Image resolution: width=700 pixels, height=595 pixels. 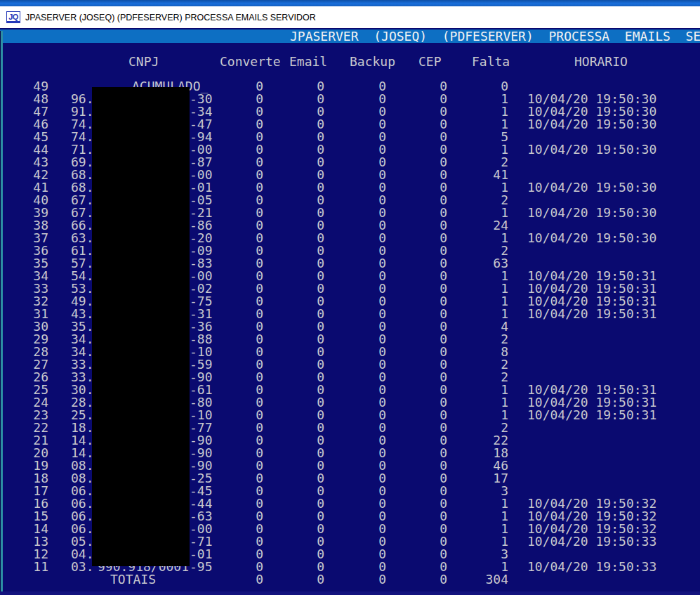 I want to click on cell-email: 0, so click(x=303, y=580).